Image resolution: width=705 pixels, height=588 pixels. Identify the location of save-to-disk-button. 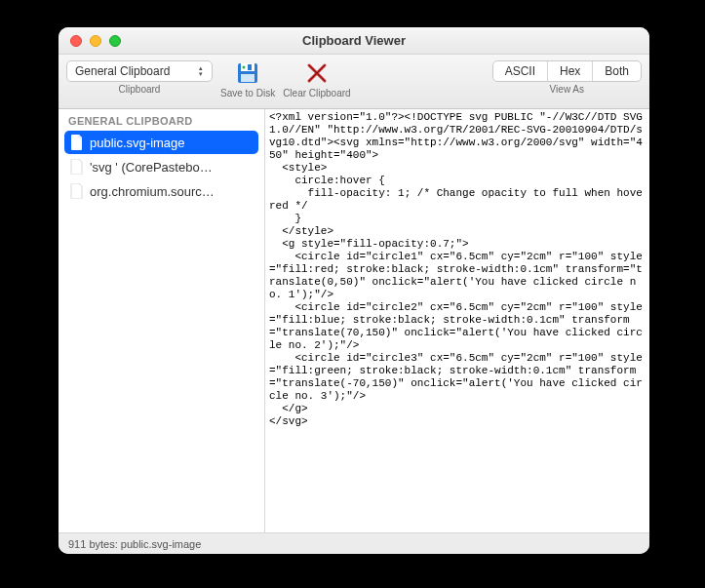
(248, 73).